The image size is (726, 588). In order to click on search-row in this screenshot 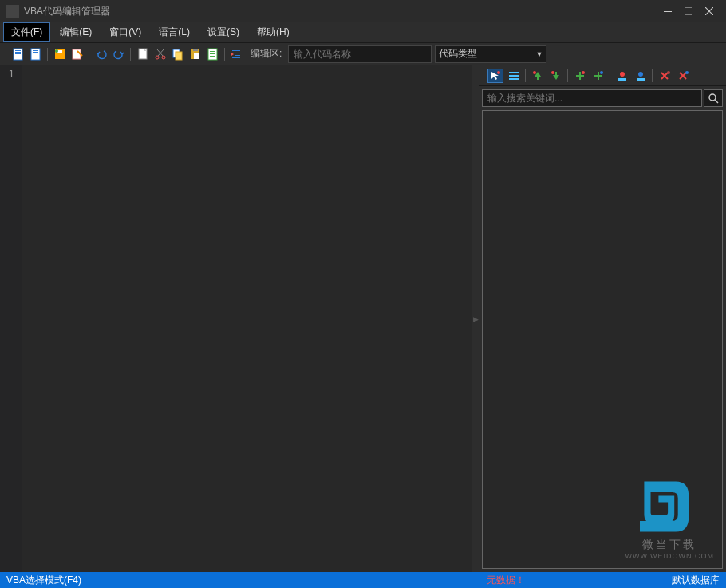, I will do `click(602, 98)`.